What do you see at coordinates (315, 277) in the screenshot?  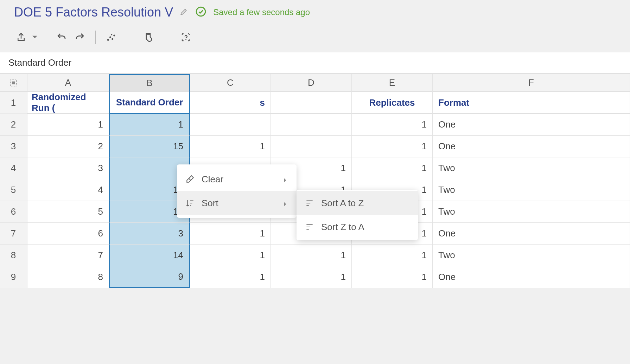 I see `table-row: 9 8 9 1 1 1 One` at bounding box center [315, 277].